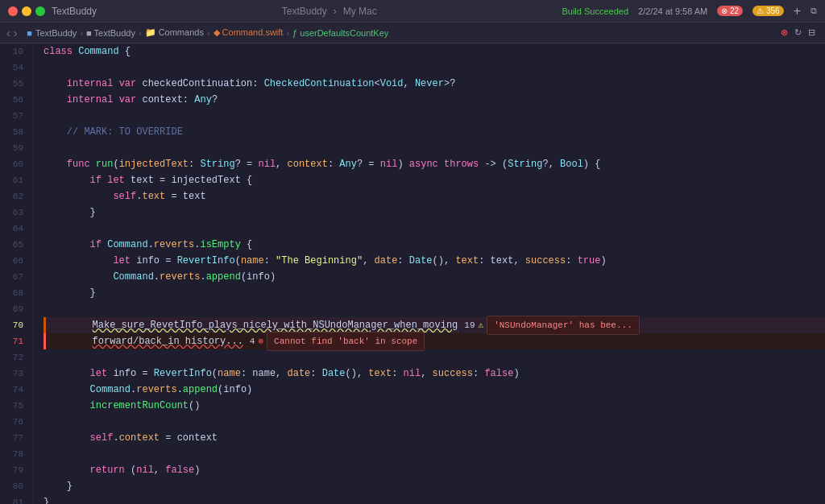 The width and height of the screenshot is (825, 504). What do you see at coordinates (15, 422) in the screenshot?
I see `ln-76: 76` at bounding box center [15, 422].